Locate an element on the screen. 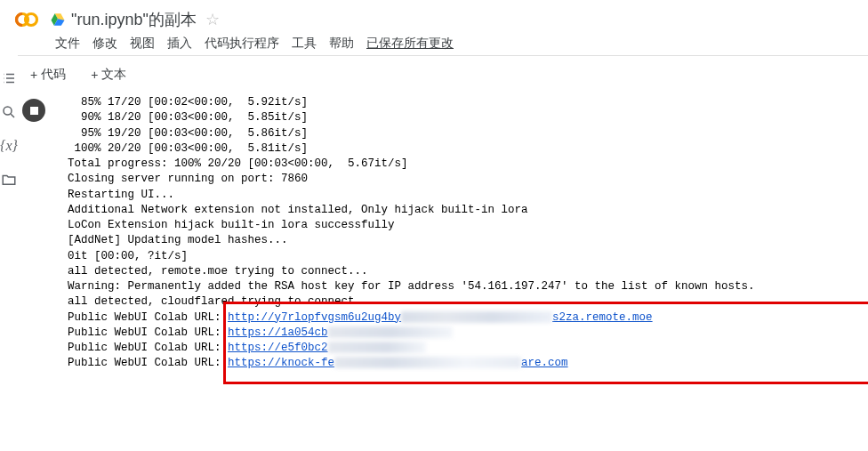  output-link: http://y7rlopfvgsm6u2ug4by is located at coordinates (315, 318).